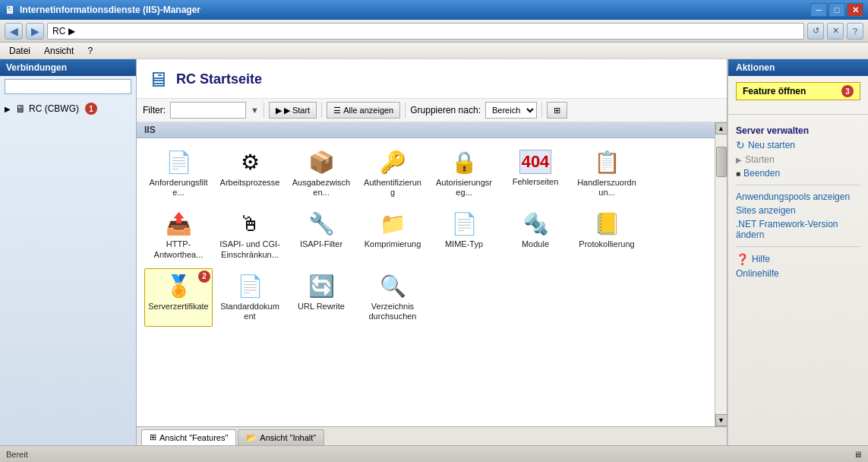 The height and width of the screenshot is (462, 868). I want to click on actions-badge-3: 3, so click(847, 91).